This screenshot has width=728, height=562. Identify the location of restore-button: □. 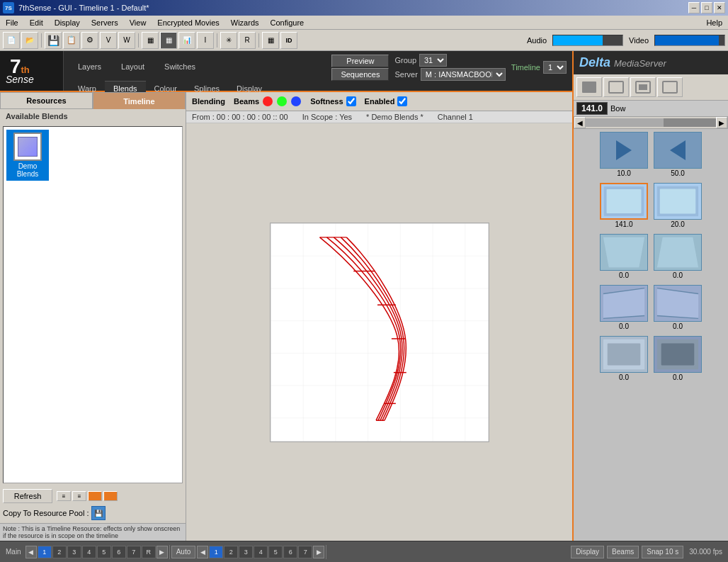
(707, 8).